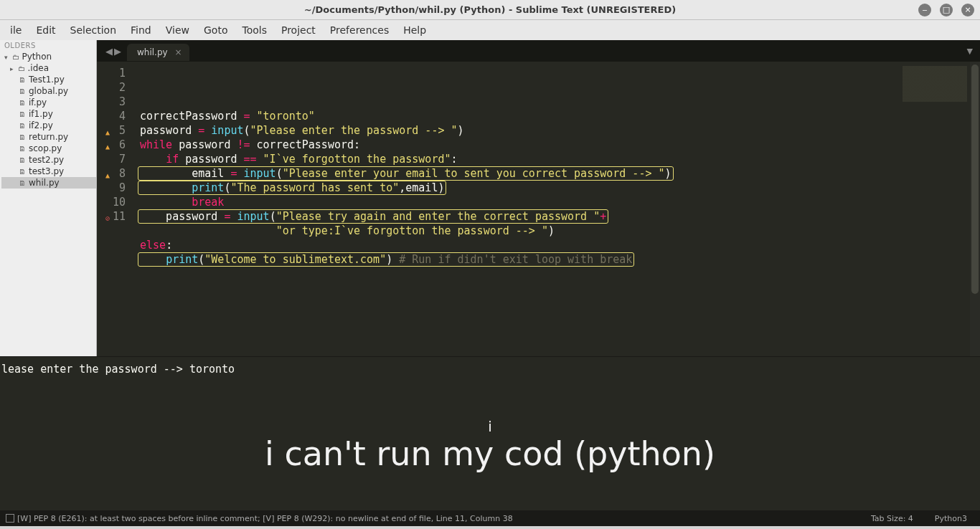 This screenshot has width=980, height=529. I want to click on code-line: "or type:I`ve forgotton the password -->…, so click(560, 231).